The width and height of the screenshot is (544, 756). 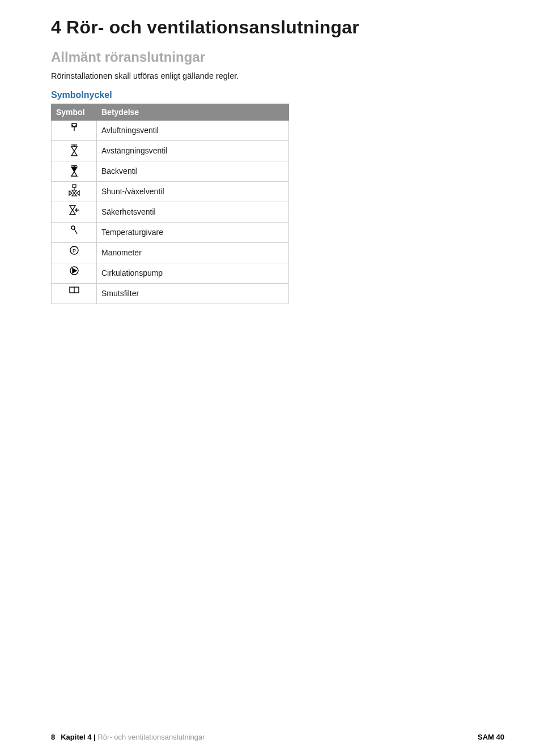 I want to click on meaning-cell: Avluftningsventil, so click(x=193, y=130).